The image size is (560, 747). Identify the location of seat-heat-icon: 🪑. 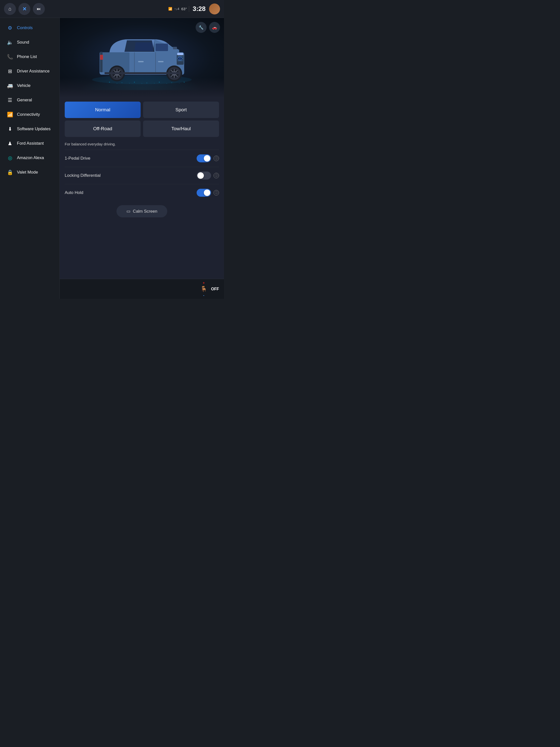
(204, 289).